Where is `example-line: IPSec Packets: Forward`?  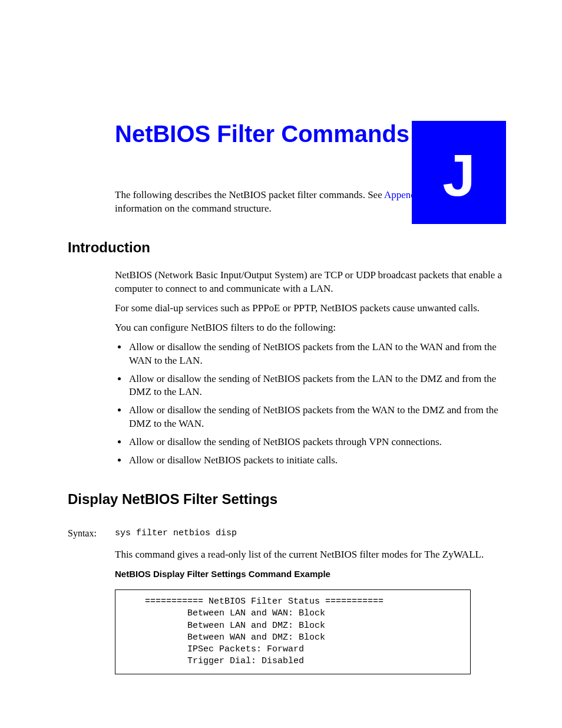 example-line: IPSec Packets: Forward is located at coordinates (224, 650).